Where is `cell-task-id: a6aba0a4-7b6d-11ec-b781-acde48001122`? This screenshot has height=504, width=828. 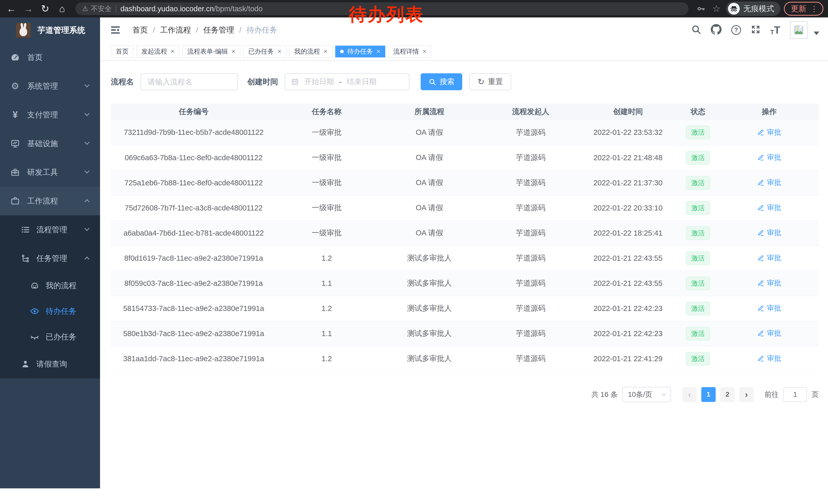
cell-task-id: a6aba0a4-7b6d-11ec-b781-acde48001122 is located at coordinates (194, 233).